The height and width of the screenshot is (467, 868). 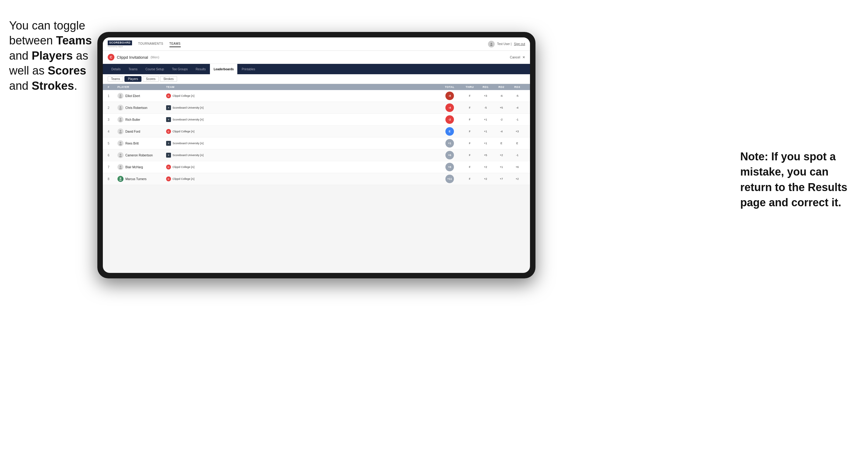 I want to click on cancel-button: Cancel ✕, so click(x=518, y=57).